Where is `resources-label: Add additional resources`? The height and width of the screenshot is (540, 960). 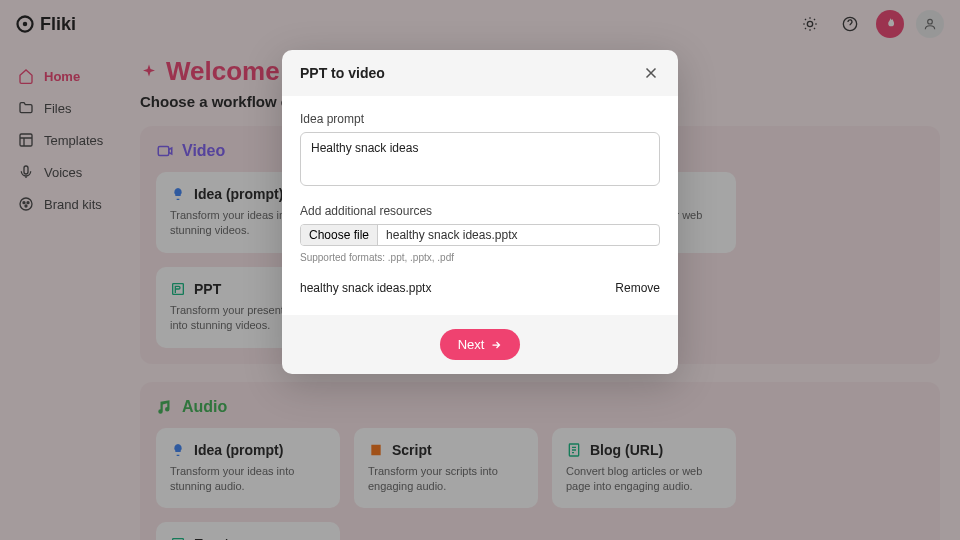
resources-label: Add additional resources is located at coordinates (480, 211).